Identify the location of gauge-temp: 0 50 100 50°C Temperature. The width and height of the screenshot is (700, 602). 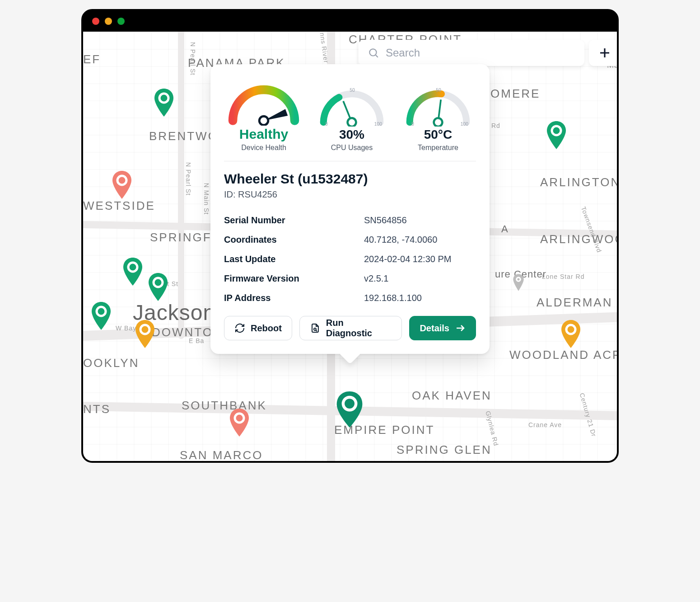
(438, 119).